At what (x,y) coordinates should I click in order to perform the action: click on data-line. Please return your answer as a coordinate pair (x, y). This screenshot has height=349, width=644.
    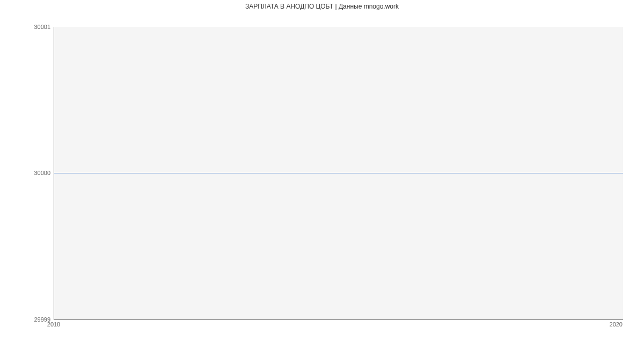
    Looking at the image, I should click on (339, 173).